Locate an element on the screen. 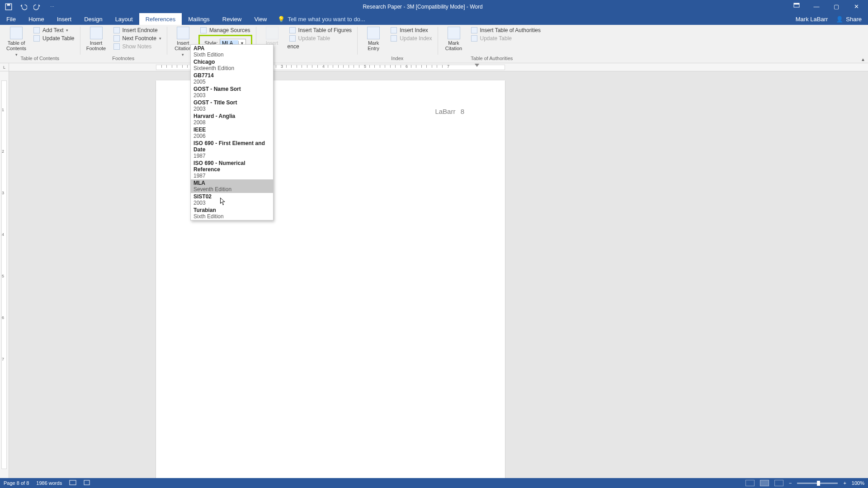 The width and height of the screenshot is (868, 488). style-option-sist02: SIST022003 is located at coordinates (232, 200).